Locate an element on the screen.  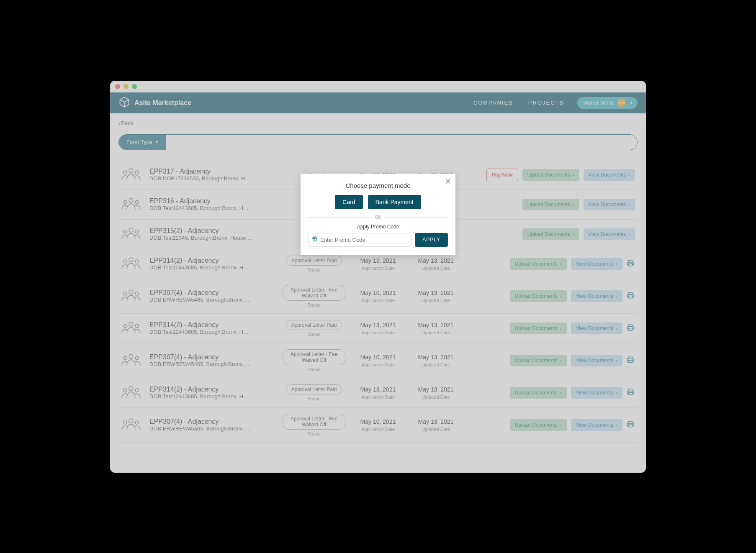
or-divider: OR is located at coordinates (378, 218).